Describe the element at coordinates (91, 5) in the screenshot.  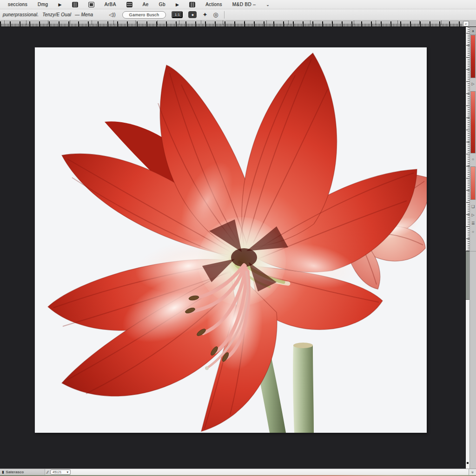
I see `window-icon` at that location.